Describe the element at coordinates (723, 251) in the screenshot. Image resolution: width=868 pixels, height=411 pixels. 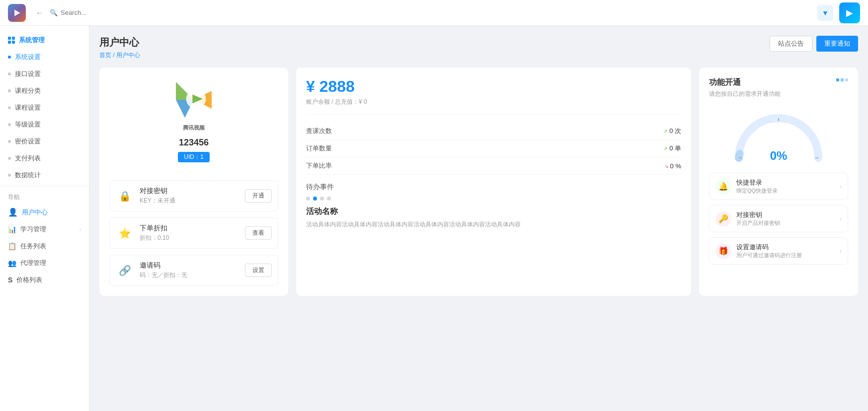
I see `invite-func-icon: 🎁` at that location.